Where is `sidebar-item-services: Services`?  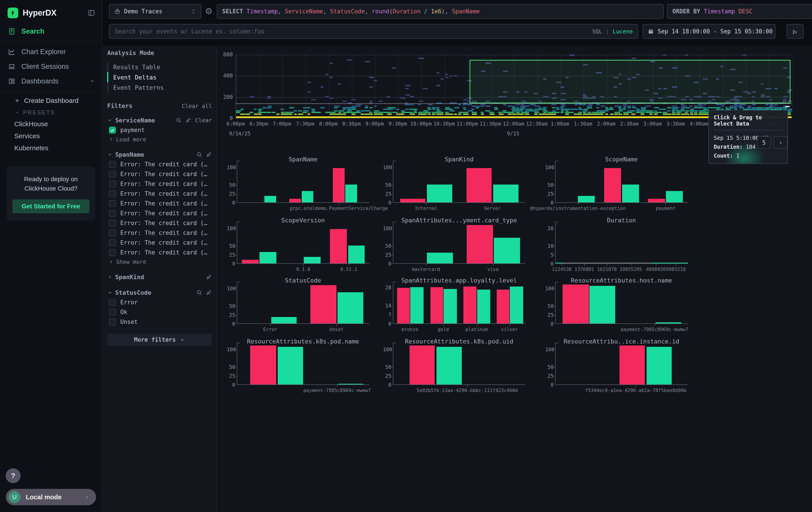 sidebar-item-services: Services is located at coordinates (51, 136).